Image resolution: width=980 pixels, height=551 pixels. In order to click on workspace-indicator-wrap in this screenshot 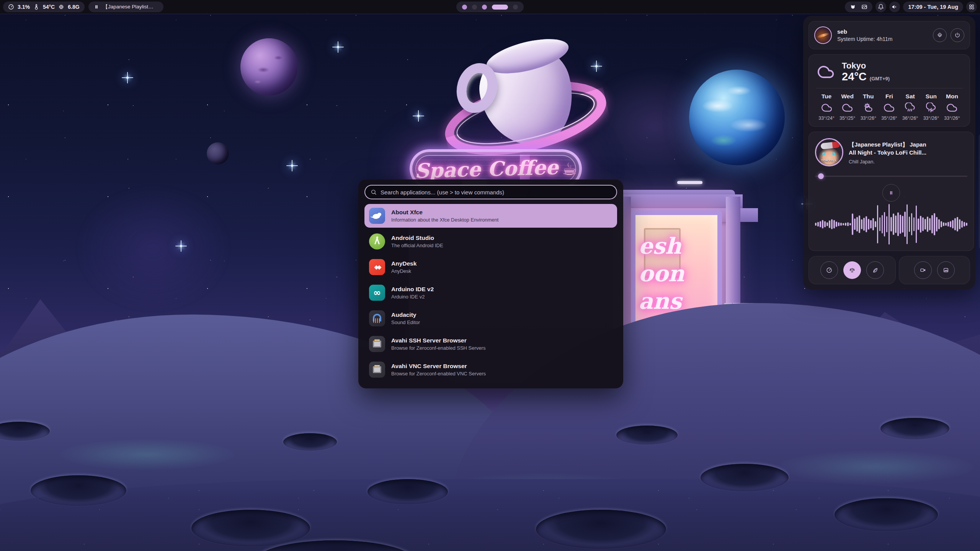, I will do `click(490, 7)`.